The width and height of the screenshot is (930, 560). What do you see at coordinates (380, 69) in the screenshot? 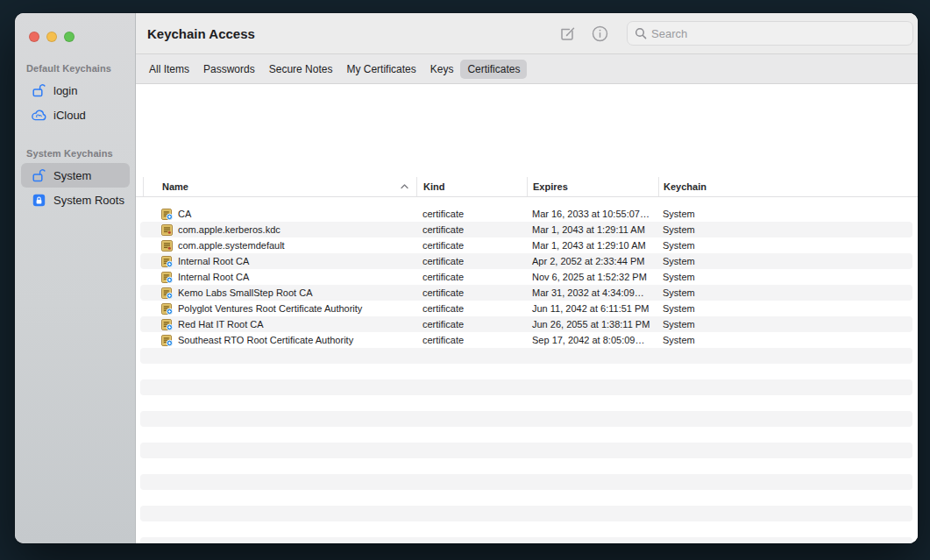
I see `tab-my-certificates: My Certificates` at bounding box center [380, 69].